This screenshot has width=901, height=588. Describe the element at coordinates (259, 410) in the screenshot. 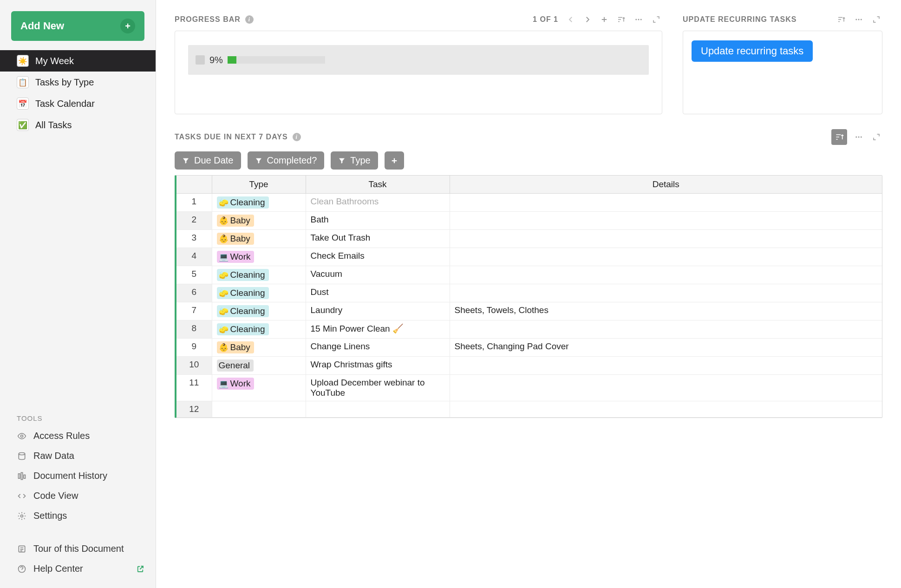

I see `cell-type` at that location.